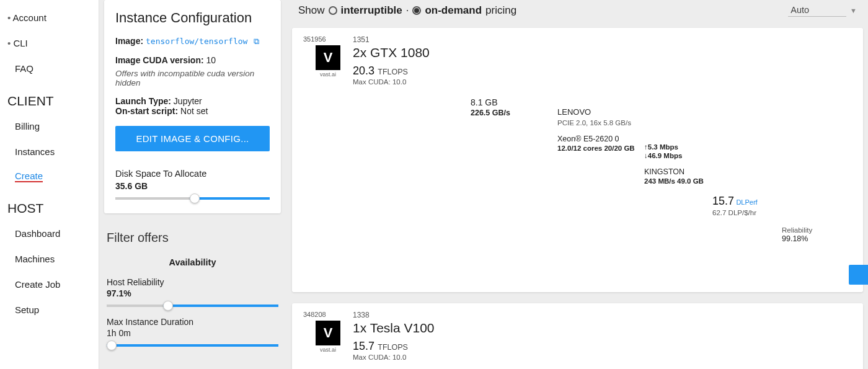  Describe the element at coordinates (192, 322) in the screenshot. I see `max-duration-label: Max Instance Duration` at that location.